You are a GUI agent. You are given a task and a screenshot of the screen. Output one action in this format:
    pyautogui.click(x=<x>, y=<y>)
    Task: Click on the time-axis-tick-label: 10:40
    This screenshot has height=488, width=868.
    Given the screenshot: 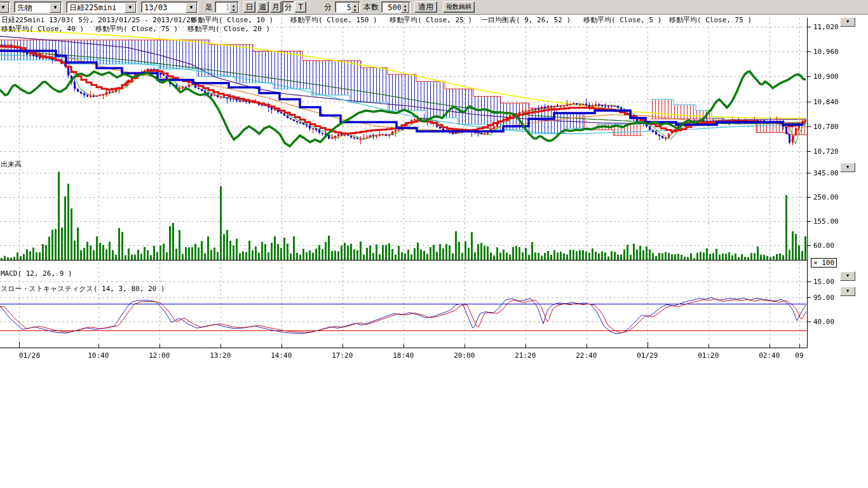 What is the action you would take?
    pyautogui.click(x=98, y=356)
    